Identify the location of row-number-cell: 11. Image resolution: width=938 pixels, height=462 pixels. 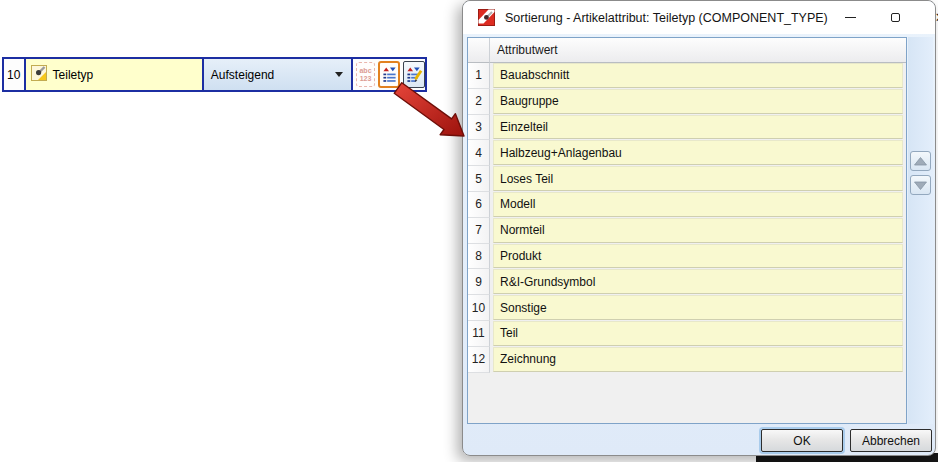
(479, 334).